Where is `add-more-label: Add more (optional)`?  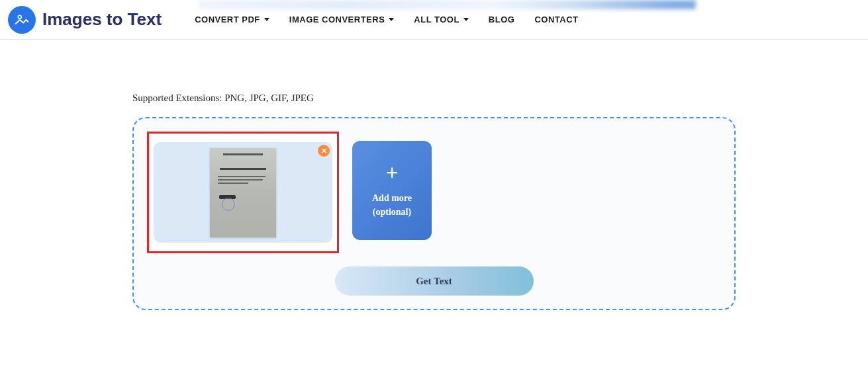
add-more-label: Add more (optional) is located at coordinates (392, 205).